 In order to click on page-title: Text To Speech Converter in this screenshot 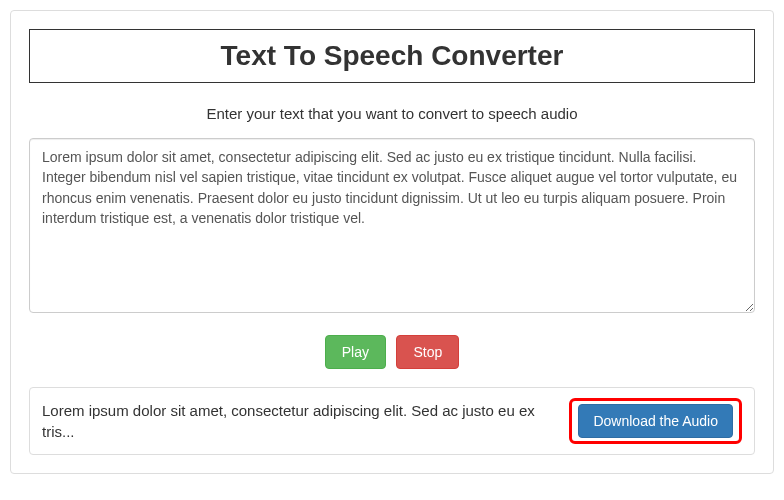, I will do `click(392, 56)`.